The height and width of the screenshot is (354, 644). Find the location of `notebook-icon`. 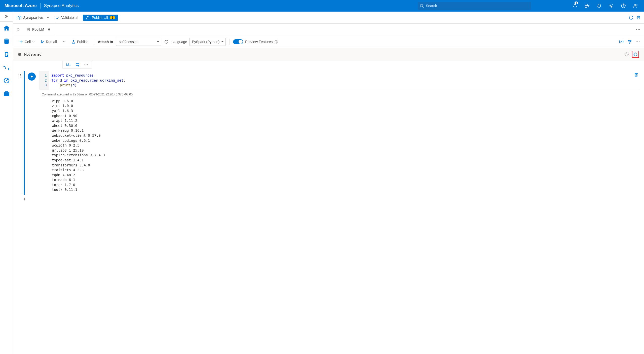

notebook-icon is located at coordinates (28, 29).